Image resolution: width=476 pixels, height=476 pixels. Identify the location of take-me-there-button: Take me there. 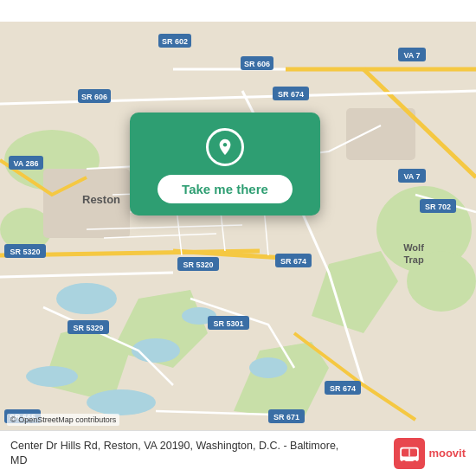
(225, 189).